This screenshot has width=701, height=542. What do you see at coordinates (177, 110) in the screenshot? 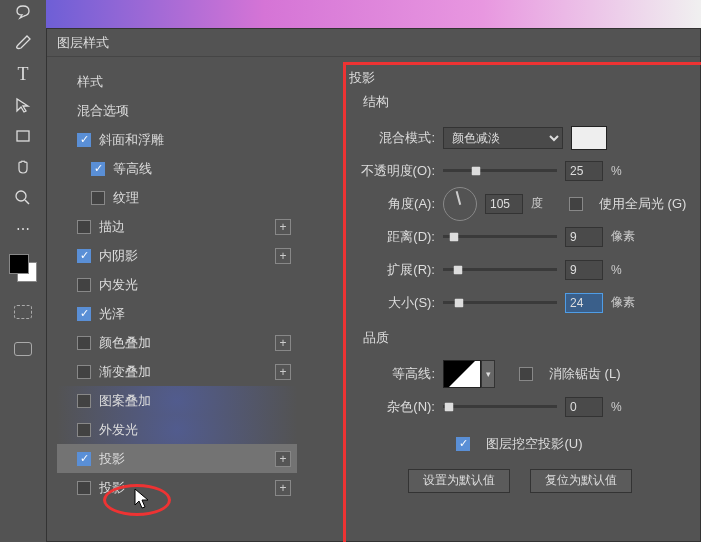
I see `blend-options-row: 混合选项` at bounding box center [177, 110].